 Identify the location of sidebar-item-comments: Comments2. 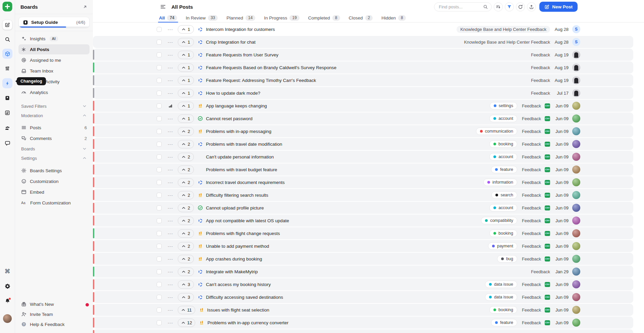
(54, 138).